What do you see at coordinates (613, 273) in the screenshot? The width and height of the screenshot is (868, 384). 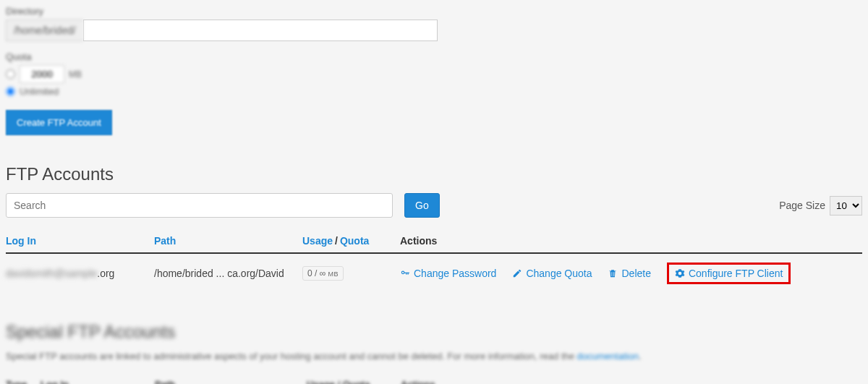 I see `trash-icon` at bounding box center [613, 273].